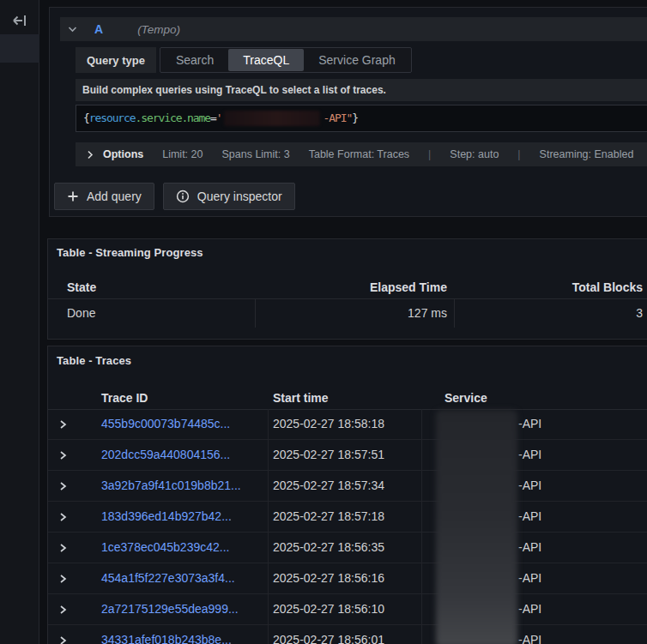 Image resolution: width=647 pixels, height=644 pixels. Describe the element at coordinates (195, 60) in the screenshot. I see `tab-search: Search` at that location.